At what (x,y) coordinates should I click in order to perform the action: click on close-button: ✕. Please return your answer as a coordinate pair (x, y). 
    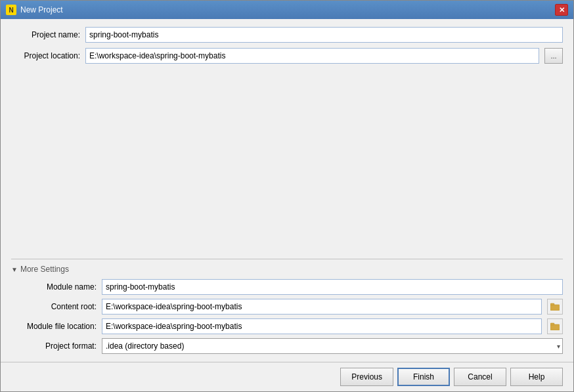
    Looking at the image, I should click on (562, 10).